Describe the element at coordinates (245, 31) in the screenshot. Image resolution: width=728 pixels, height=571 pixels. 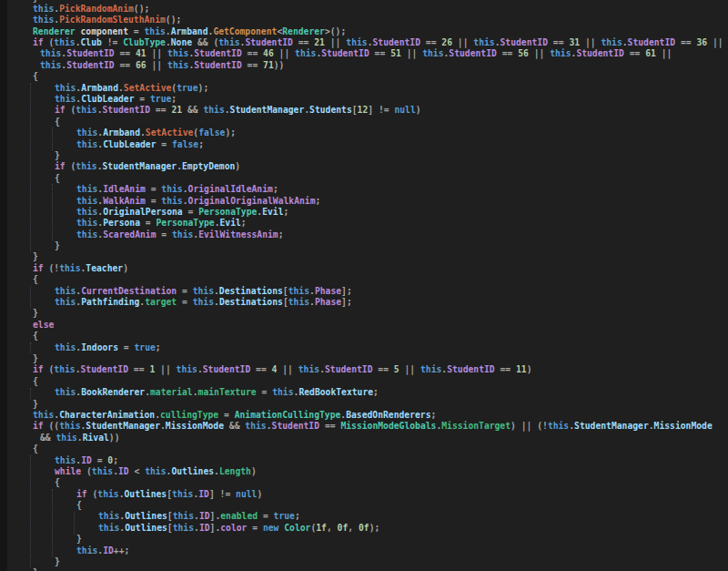
I see `code-token: GetComponent` at that location.